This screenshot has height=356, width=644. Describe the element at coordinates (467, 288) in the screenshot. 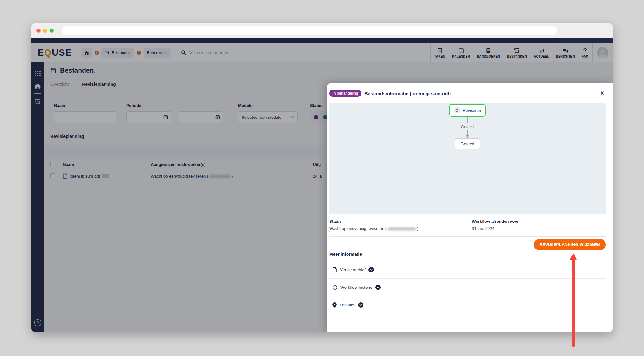

I see `accordion-workflow-historie: Workflow historie` at that location.